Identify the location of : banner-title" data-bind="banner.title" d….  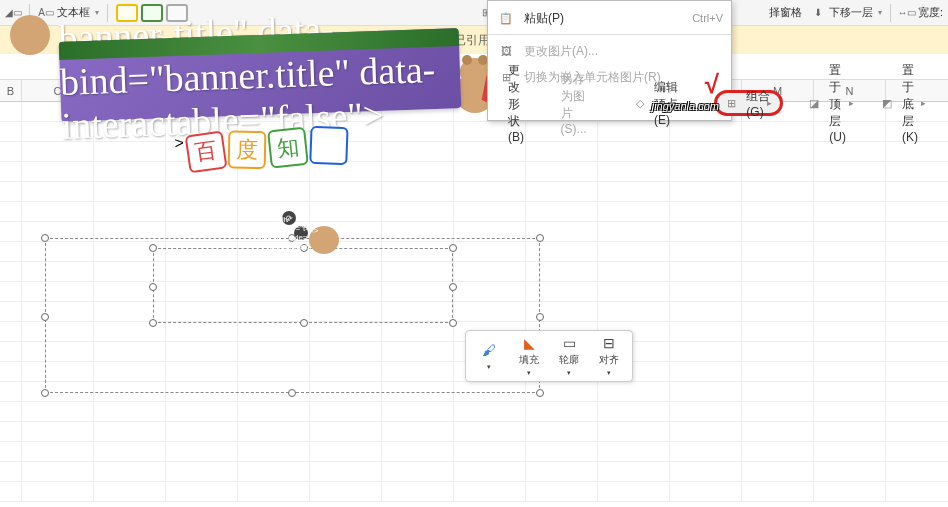
(260, 75).